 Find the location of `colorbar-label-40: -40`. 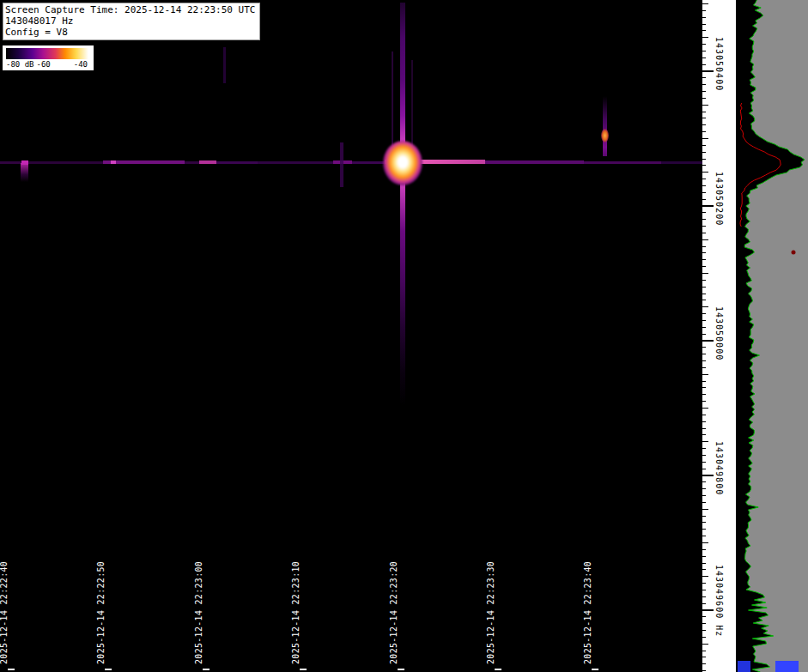

colorbar-label-40: -40 is located at coordinates (81, 64).